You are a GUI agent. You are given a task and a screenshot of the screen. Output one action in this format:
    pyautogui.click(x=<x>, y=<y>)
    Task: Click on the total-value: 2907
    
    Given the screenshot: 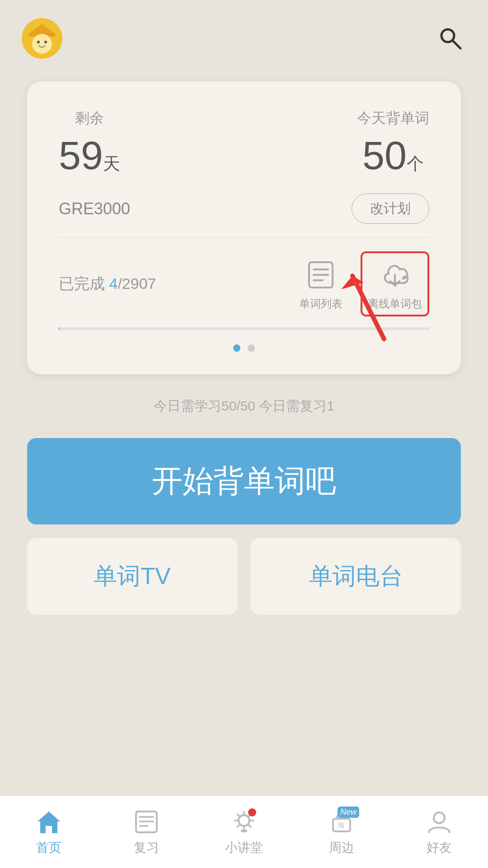 What is the action you would take?
    pyautogui.click(x=139, y=283)
    